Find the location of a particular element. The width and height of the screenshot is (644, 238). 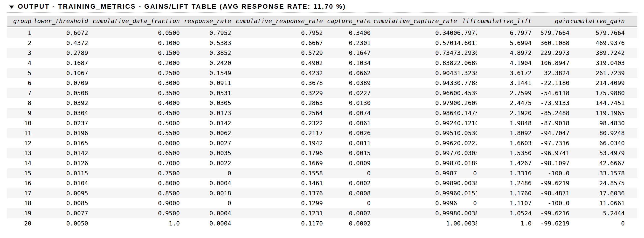

cell-lower_threshold: 0.0165 is located at coordinates (60, 143).